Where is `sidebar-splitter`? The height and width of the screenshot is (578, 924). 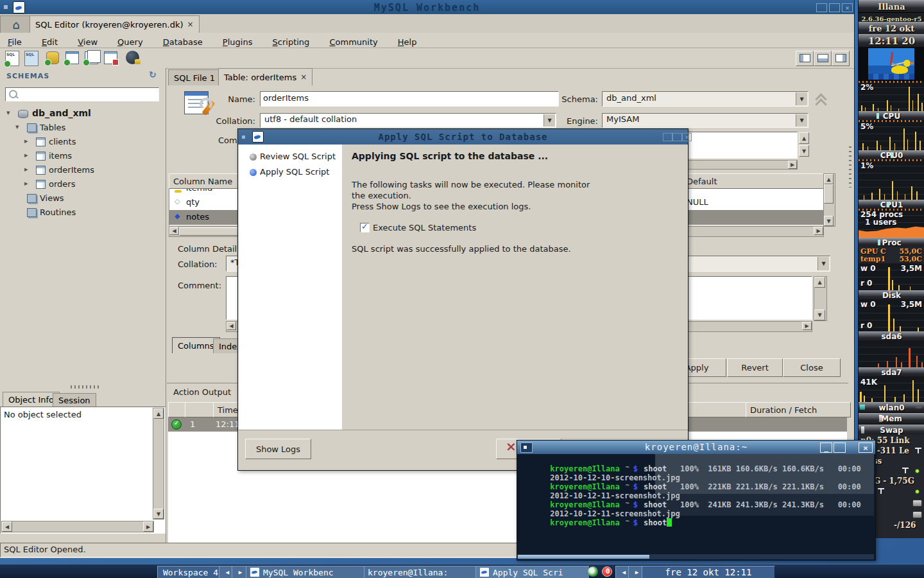 sidebar-splitter is located at coordinates (85, 387).